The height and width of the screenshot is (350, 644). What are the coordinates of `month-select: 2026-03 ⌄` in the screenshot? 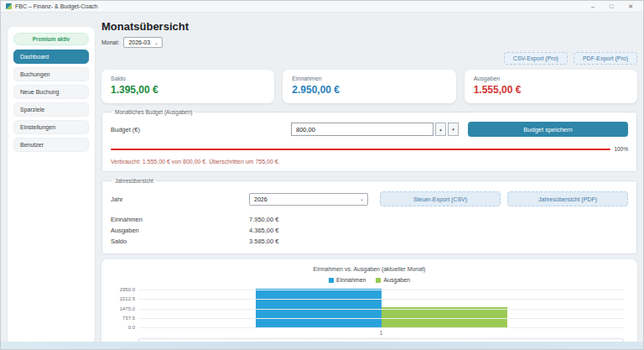 It's located at (143, 42).